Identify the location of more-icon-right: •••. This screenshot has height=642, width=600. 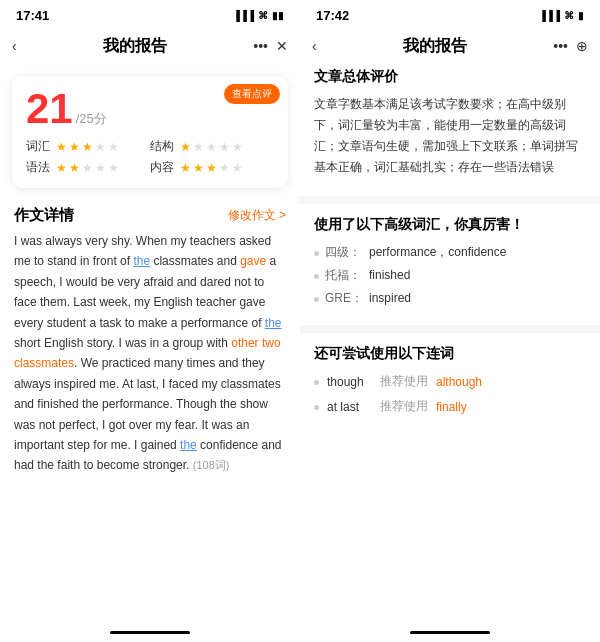
(560, 46).